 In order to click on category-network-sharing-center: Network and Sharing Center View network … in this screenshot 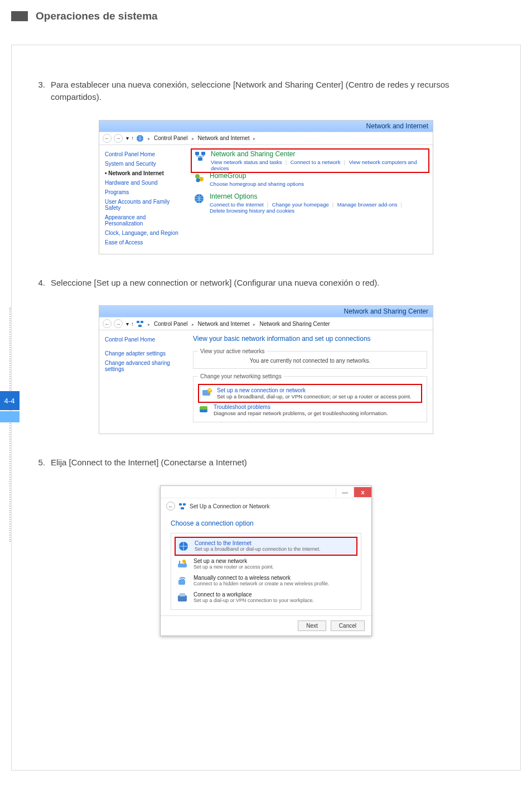, I will do `click(310, 161)`.